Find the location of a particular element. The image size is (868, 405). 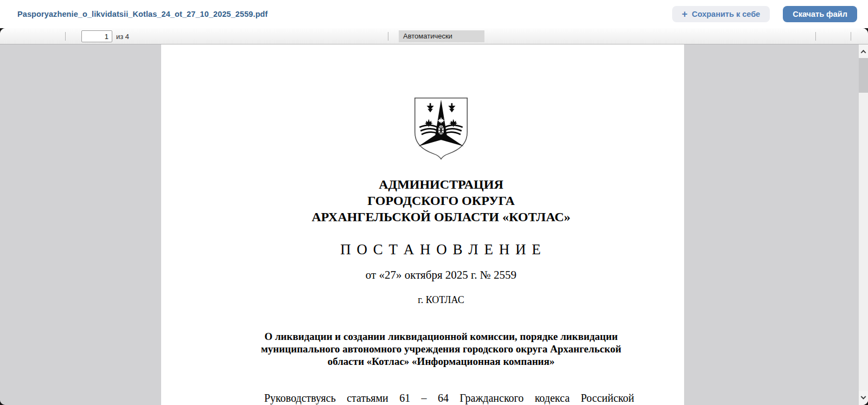

save-button-label: Сохранить к себе is located at coordinates (726, 14).